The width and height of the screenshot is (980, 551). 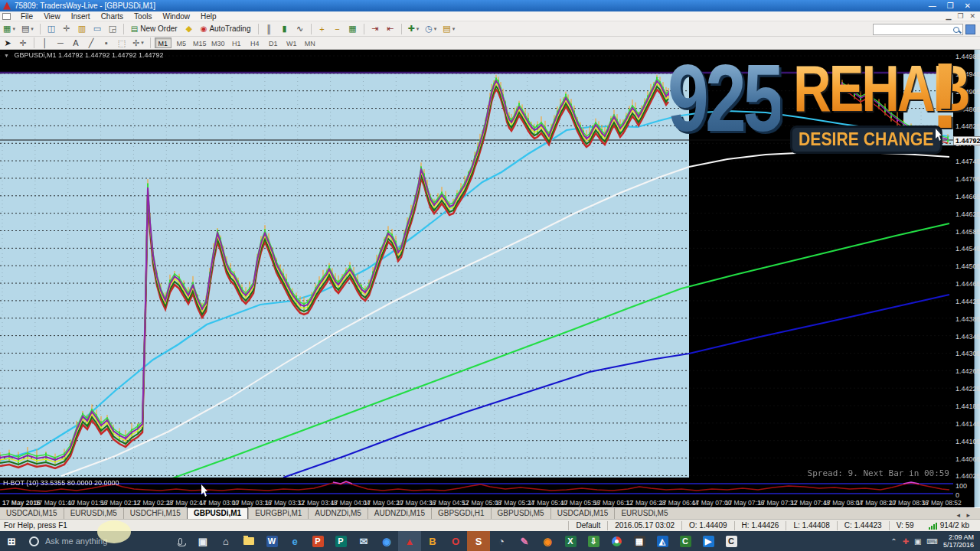 What do you see at coordinates (322, 29) in the screenshot?
I see `zoom-in-icon: +` at bounding box center [322, 29].